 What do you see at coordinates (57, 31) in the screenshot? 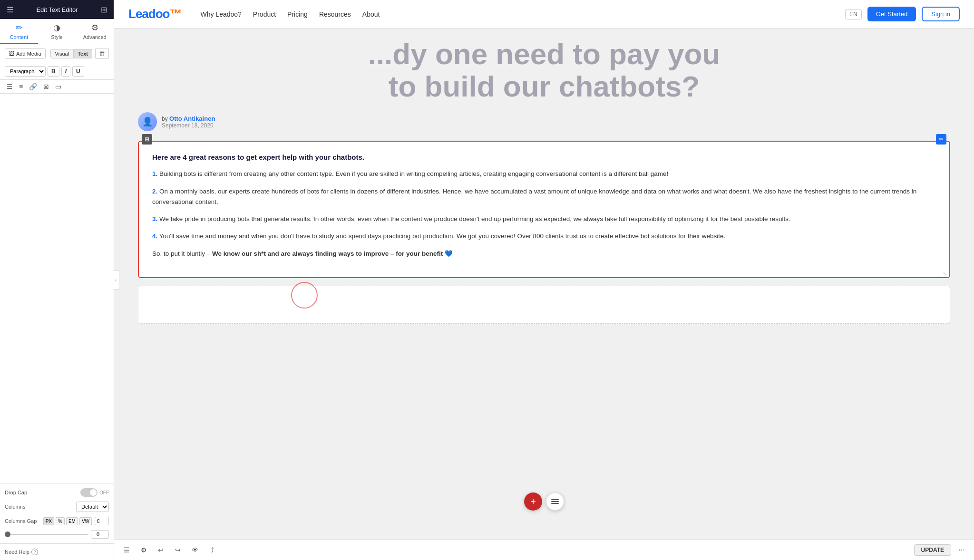
I see `tabs-row: ✏ Content ◑ Style ⚙ Advanced` at bounding box center [57, 31].